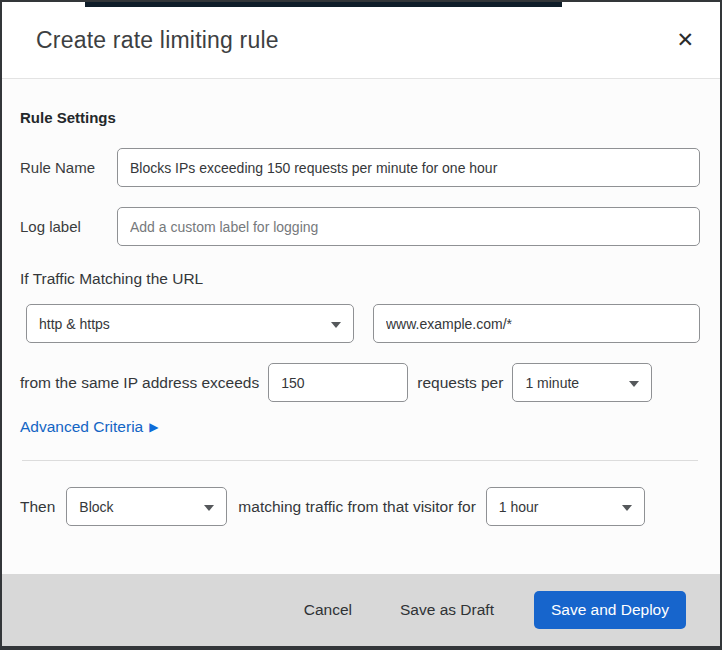 This screenshot has width=722, height=650. What do you see at coordinates (361, 610) in the screenshot?
I see `dialog-footer: Cancel Save as Draft Save and Deploy` at bounding box center [361, 610].